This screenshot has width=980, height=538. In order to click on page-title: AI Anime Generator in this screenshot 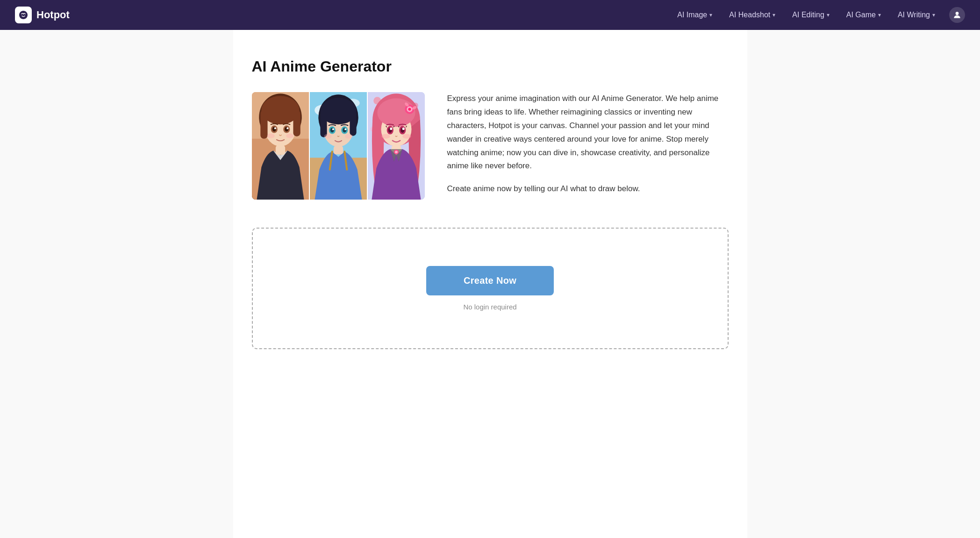, I will do `click(490, 66)`.